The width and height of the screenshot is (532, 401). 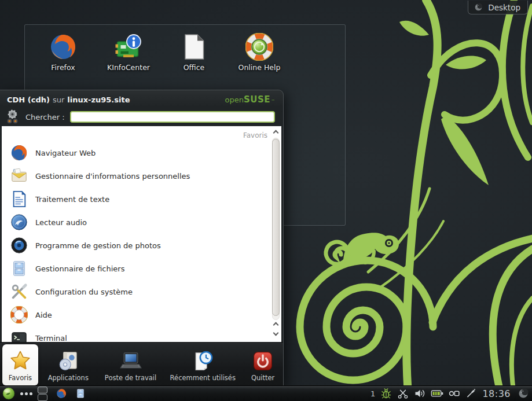 I want to click on virtual-desktop-pager, so click(x=43, y=393).